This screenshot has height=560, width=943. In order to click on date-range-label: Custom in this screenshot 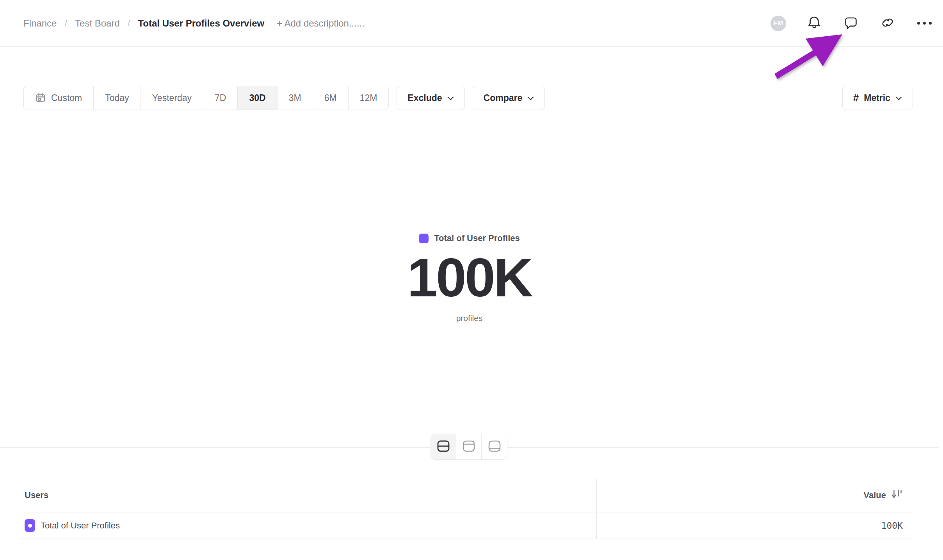, I will do `click(66, 98)`.